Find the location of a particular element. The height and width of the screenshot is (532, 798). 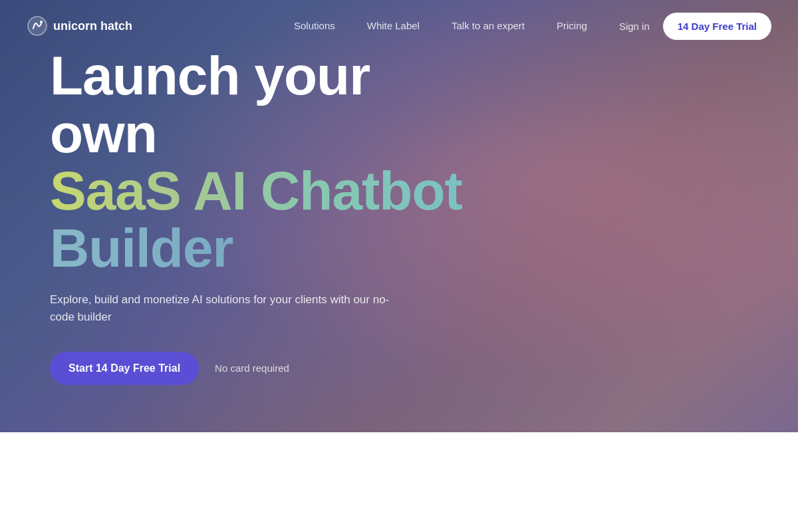

nav-link-white-label: White Label is located at coordinates (394, 25).